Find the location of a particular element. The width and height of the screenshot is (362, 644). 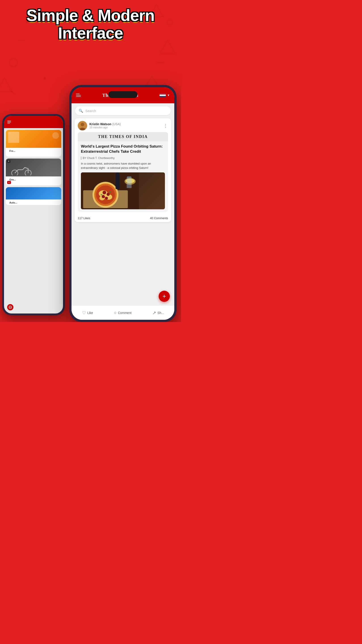

fab-button: + is located at coordinates (164, 296).